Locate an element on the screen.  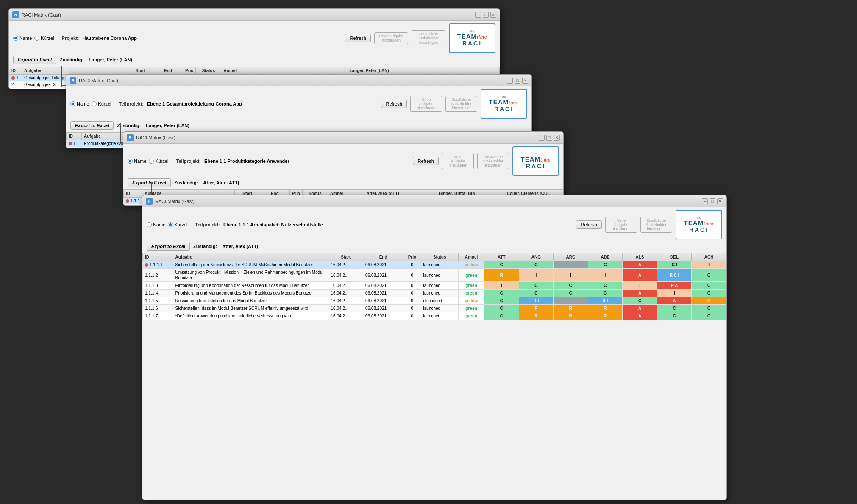
zusatzliche-btn-1: Zusätzliche Stakeholder hinzufügen is located at coordinates (428, 38).